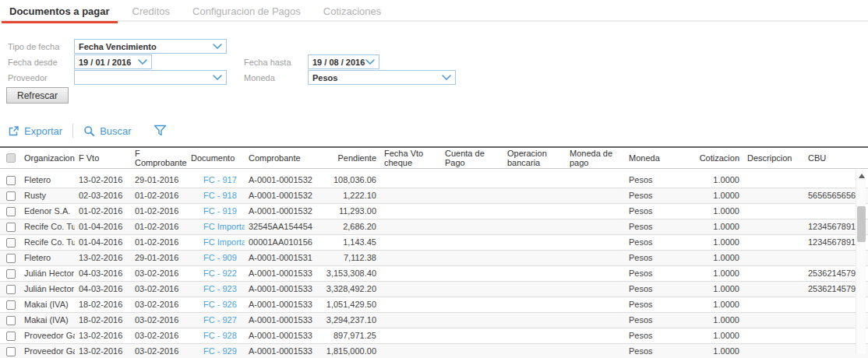 Image resolution: width=868 pixels, height=358 pixels. I want to click on export-button: Exportar, so click(35, 131).